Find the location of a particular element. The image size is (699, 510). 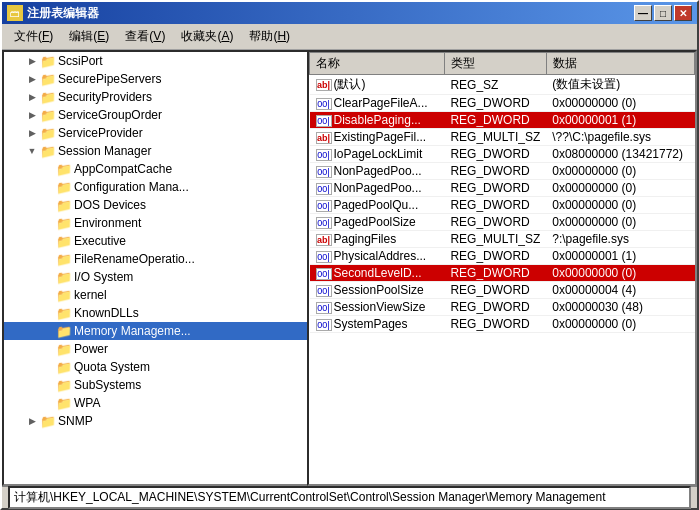

menu-help: 帮助(H) is located at coordinates (270, 36).